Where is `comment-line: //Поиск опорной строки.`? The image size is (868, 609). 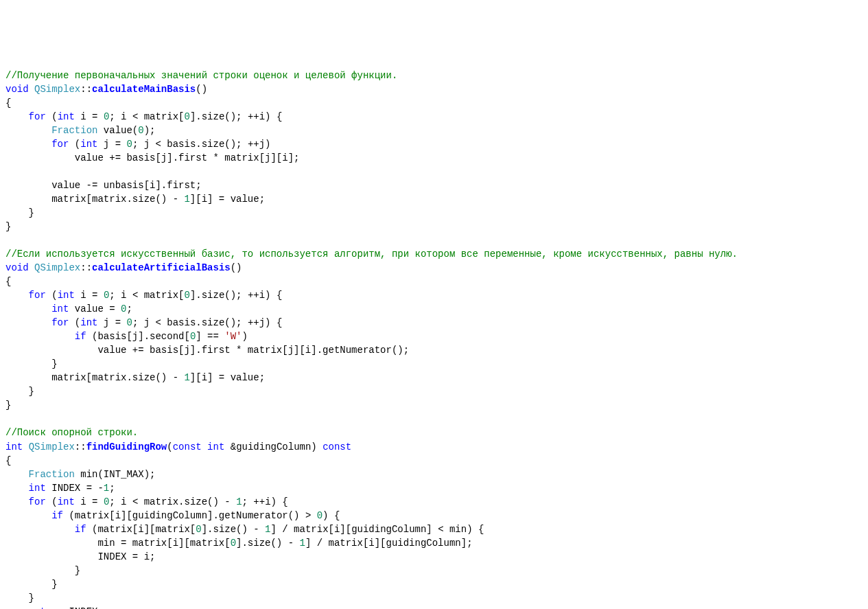
comment-line: //Поиск опорной строки. is located at coordinates (71, 433).